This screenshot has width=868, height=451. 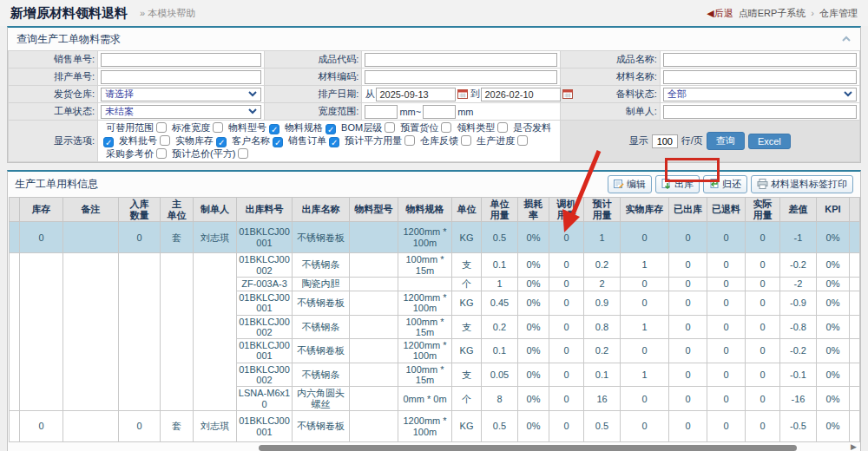 What do you see at coordinates (726, 141) in the screenshot?
I see `search-button: 查询` at bounding box center [726, 141].